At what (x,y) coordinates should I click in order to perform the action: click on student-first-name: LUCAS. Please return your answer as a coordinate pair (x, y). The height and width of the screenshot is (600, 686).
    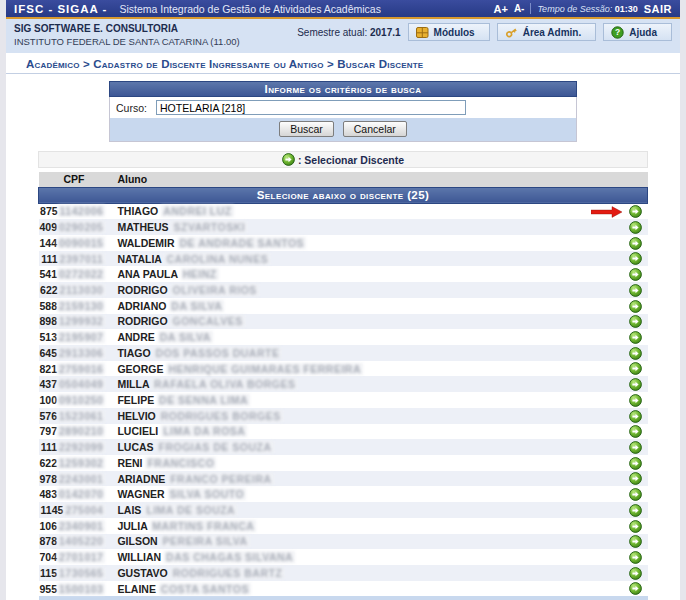
    Looking at the image, I should click on (135, 447).